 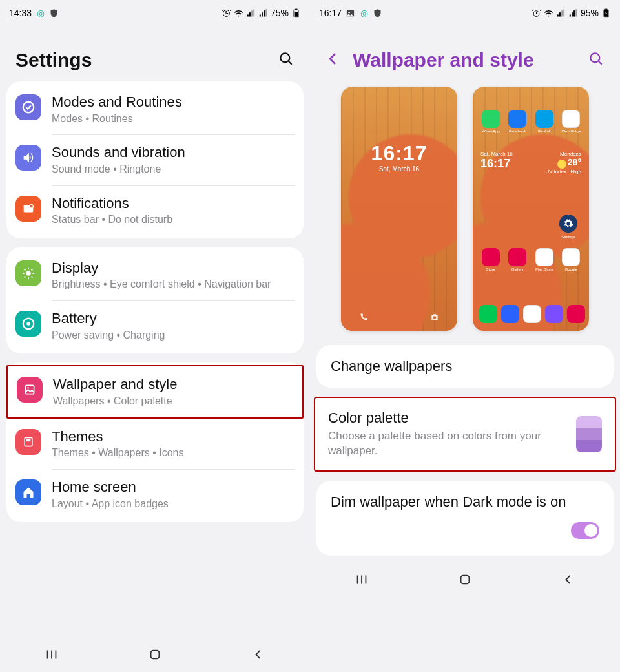 What do you see at coordinates (155, 392) in the screenshot?
I see `settings-item-wallpaper: Wallpaper and styleWallpapers • Color pa…` at bounding box center [155, 392].